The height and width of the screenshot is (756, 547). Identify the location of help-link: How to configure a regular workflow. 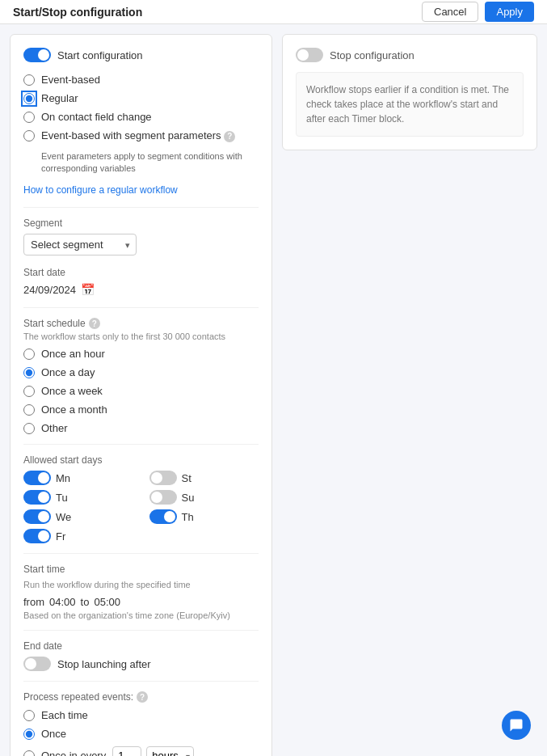
(141, 190).